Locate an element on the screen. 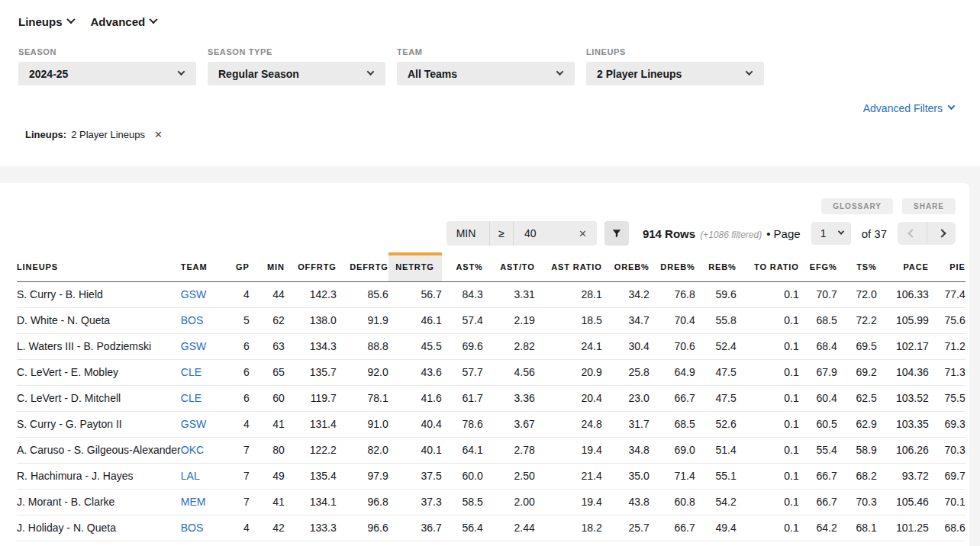 Image resolution: width=980 pixels, height=546 pixels. stat-cell: 135.7 is located at coordinates (311, 372).